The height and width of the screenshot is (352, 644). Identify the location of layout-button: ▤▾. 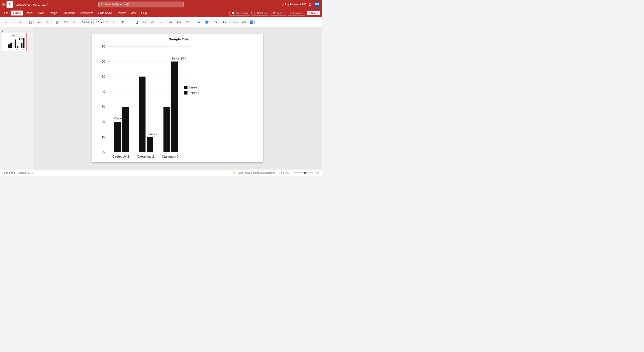
(58, 22).